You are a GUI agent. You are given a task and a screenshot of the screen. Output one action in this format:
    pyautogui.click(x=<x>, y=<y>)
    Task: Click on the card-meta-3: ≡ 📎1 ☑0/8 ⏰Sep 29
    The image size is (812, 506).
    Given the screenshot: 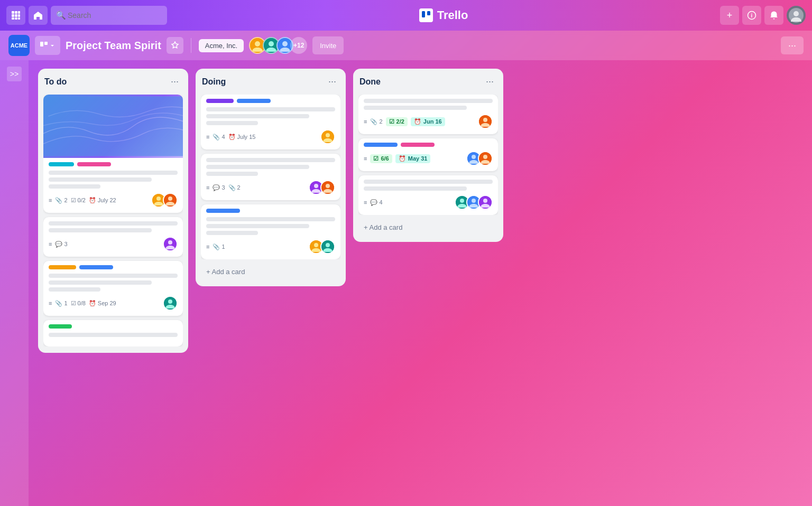 What is the action you would take?
    pyautogui.click(x=104, y=303)
    